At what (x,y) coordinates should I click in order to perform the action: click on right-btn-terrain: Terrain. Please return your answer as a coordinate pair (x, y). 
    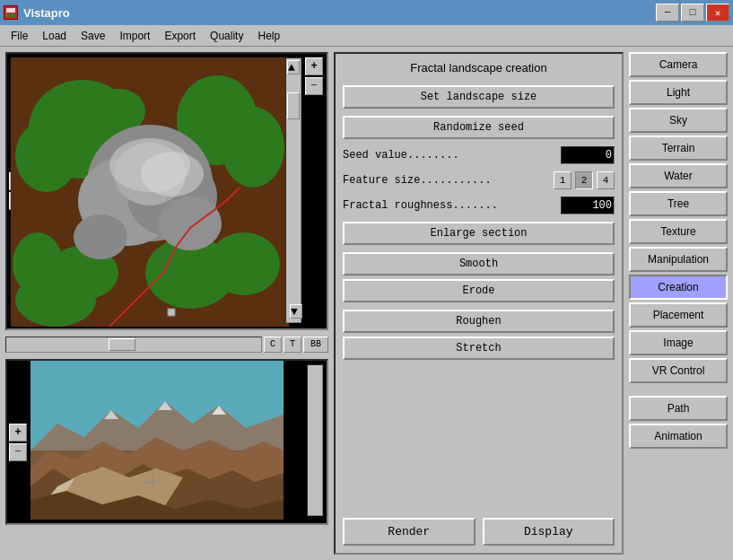
    Looking at the image, I should click on (678, 148).